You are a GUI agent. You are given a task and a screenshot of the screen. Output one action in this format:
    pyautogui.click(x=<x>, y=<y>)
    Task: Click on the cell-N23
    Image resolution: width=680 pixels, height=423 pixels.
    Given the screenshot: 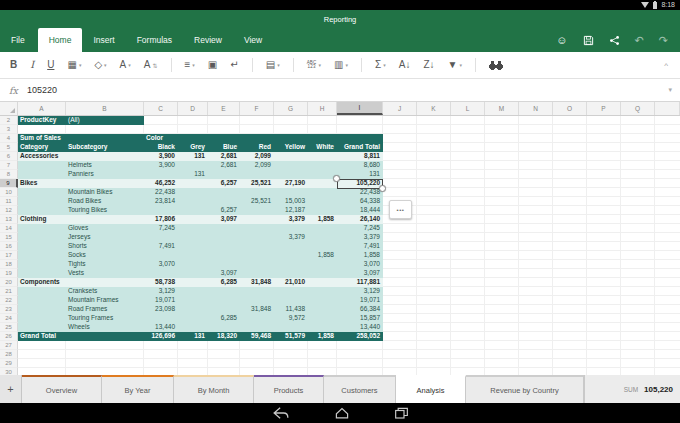 What is the action you would take?
    pyautogui.click(x=536, y=310)
    